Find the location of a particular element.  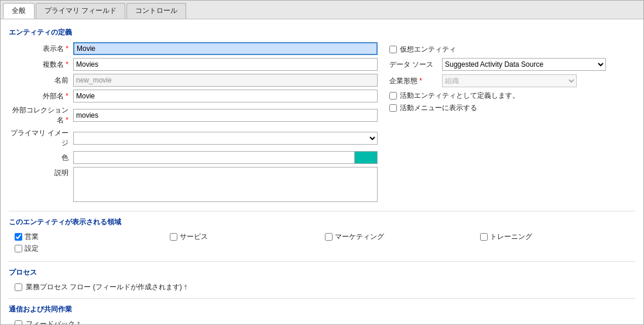

external-name-label: 外部名 * is located at coordinates (41, 96).